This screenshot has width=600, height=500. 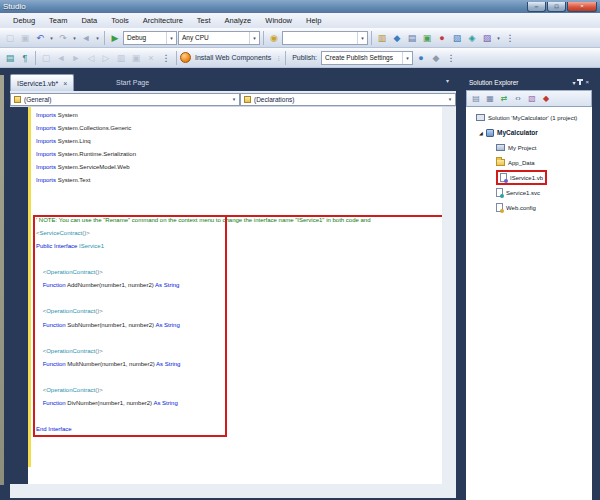 I want to click on web-toolbar: ▤¶▢◄►◁▷▥▣×⋮ Install Web Components ⋮ Pub…, so click(x=300, y=58).